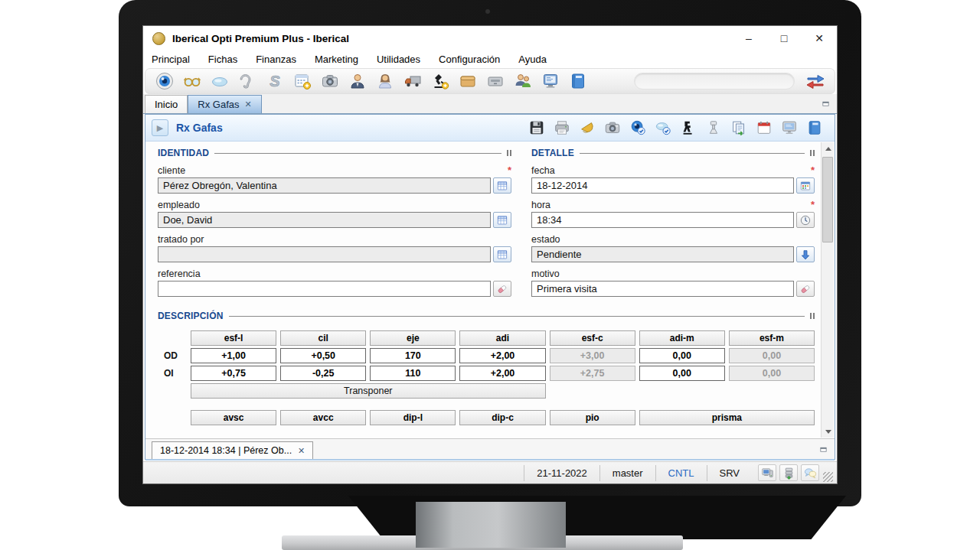  Describe the element at coordinates (192, 81) in the screenshot. I see `glasses-icon` at that location.